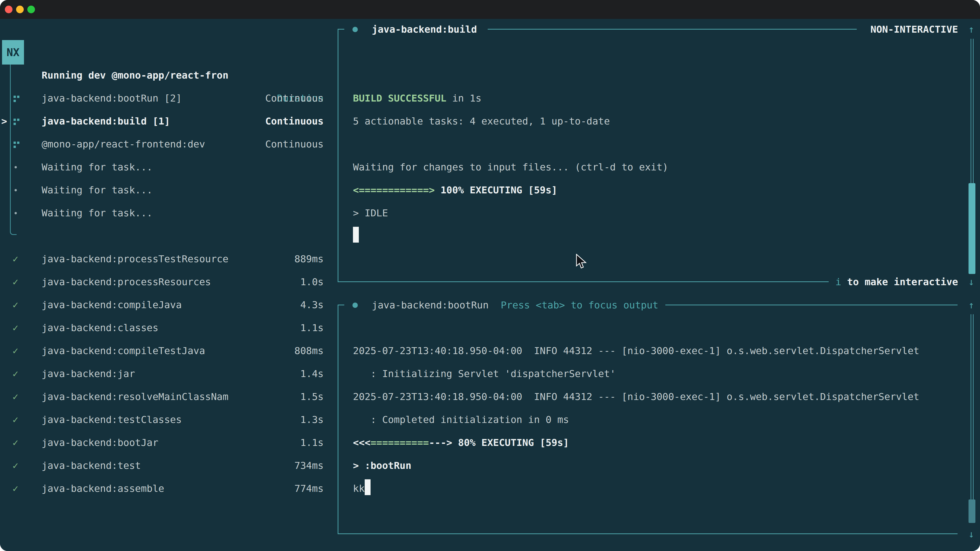 This screenshot has width=980, height=551. Describe the element at coordinates (583, 282) in the screenshot. I see `pane-build-bottom-border` at that location.